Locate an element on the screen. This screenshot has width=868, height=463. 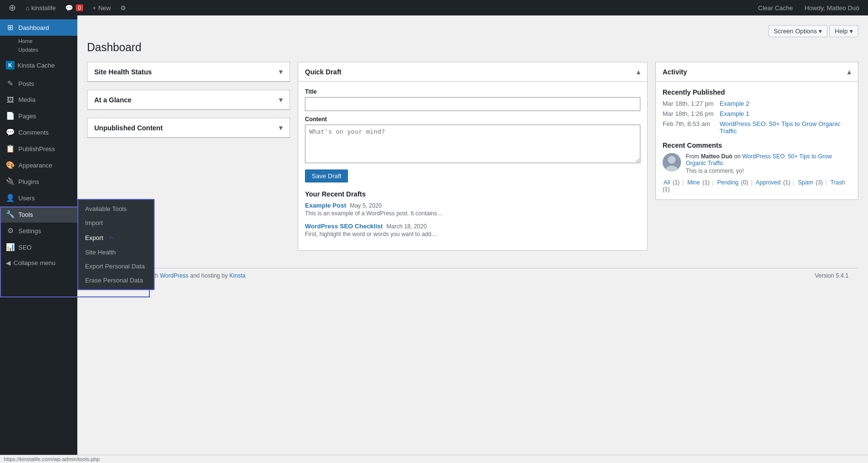
clear-cache-label: Clear Cache is located at coordinates (776, 8).